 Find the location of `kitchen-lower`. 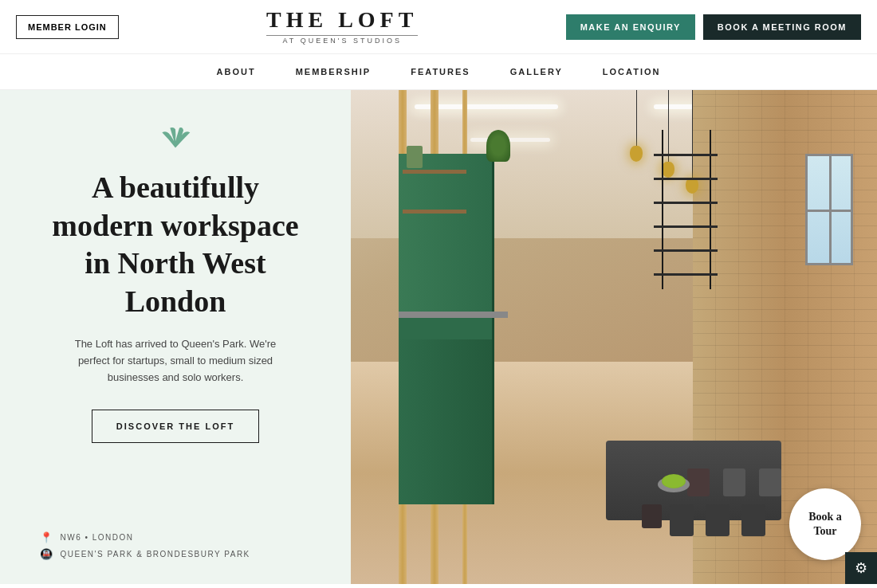

kitchen-lower is located at coordinates (445, 422).